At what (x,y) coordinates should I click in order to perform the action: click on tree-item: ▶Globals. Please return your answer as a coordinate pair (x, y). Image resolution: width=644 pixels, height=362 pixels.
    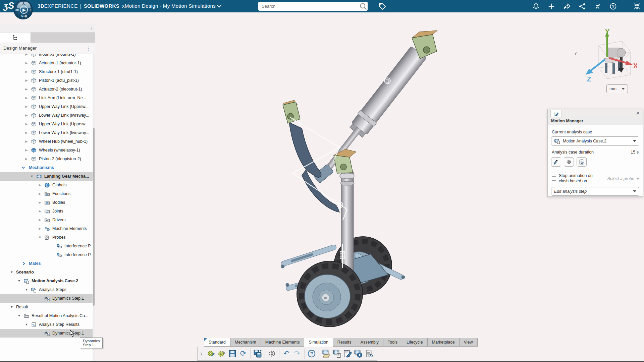
    Looking at the image, I should click on (46, 185).